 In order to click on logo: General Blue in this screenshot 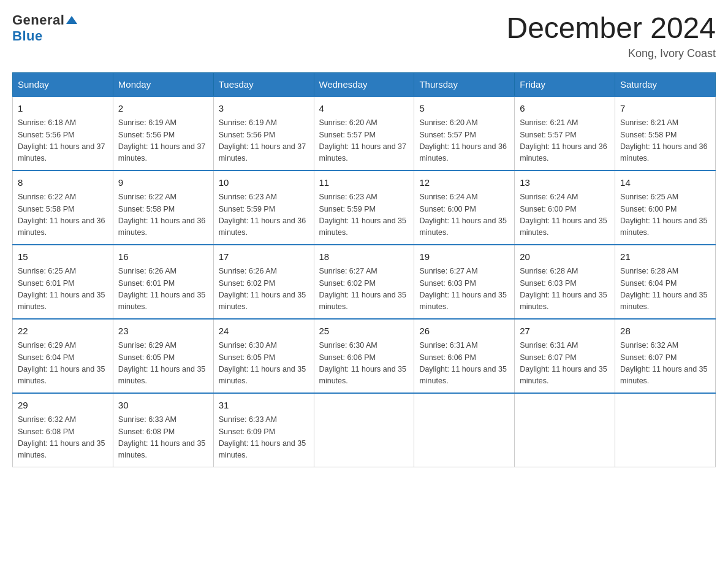, I will do `click(45, 28)`.